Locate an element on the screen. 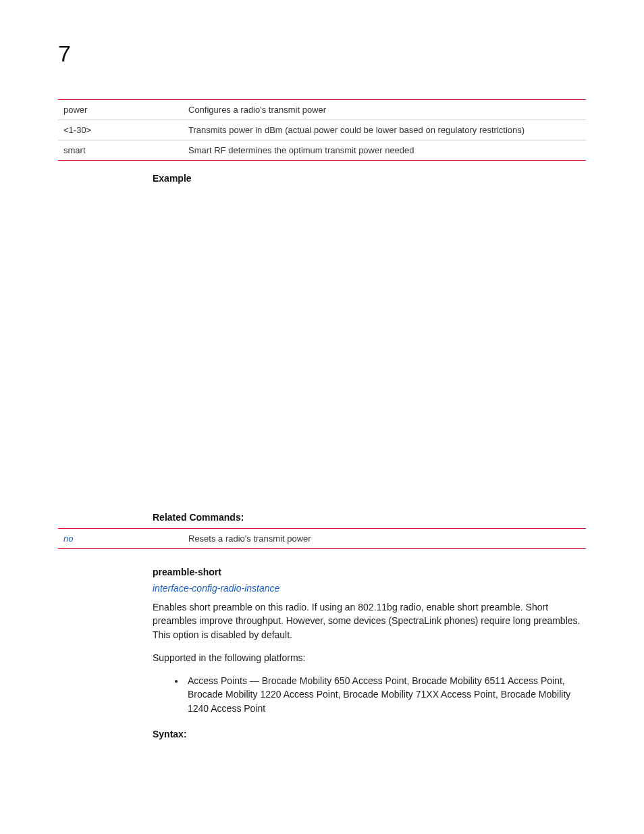  table-row: power Configures a radio's transmit powe… is located at coordinates (322, 110).